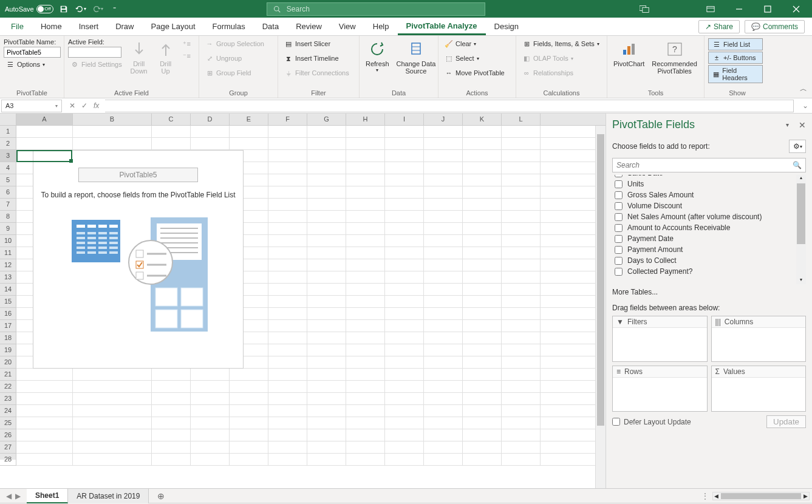  Describe the element at coordinates (9, 290) in the screenshot. I see `row-header: 14` at that location.